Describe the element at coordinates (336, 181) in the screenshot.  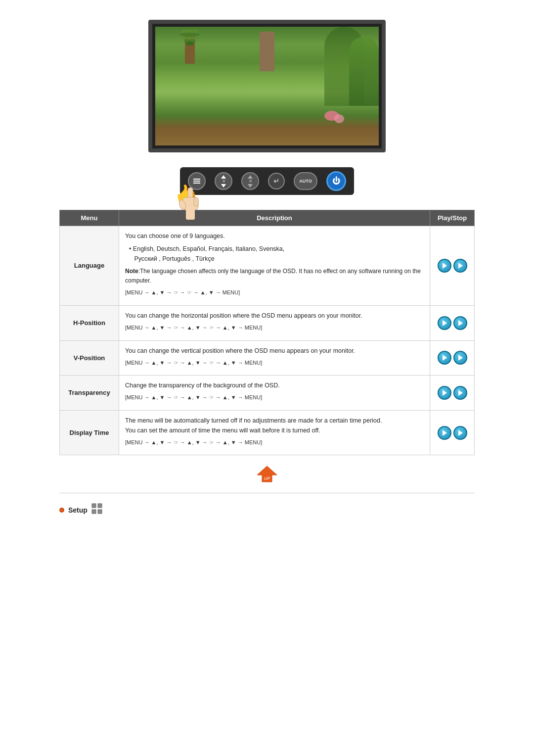
I see `power-button: ⏻` at that location.